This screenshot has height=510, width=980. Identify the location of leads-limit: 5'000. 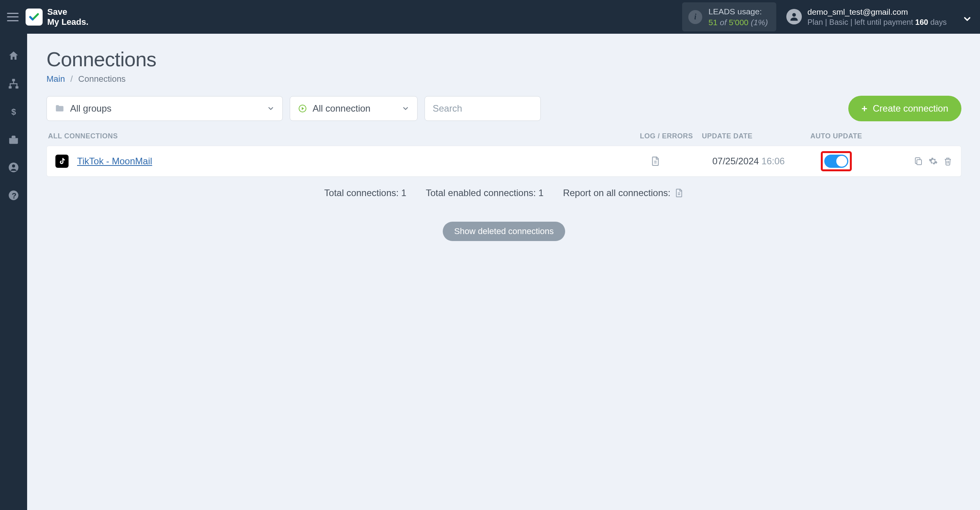
(739, 22).